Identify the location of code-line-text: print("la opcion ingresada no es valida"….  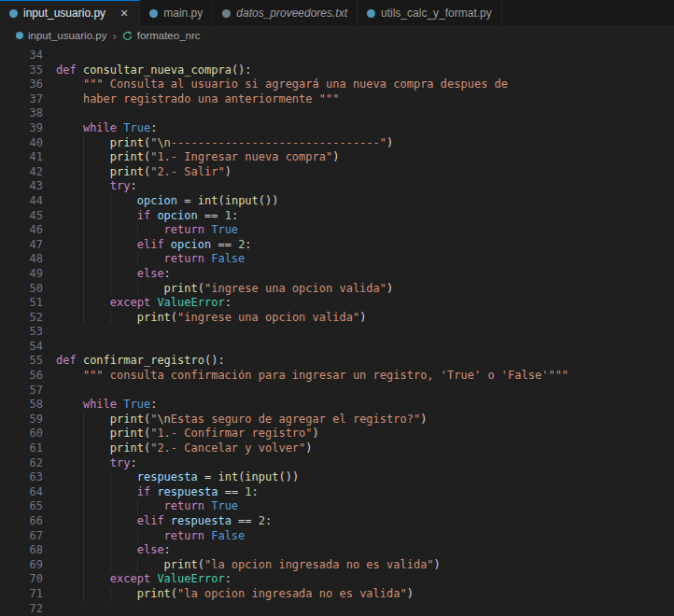
(365, 566).